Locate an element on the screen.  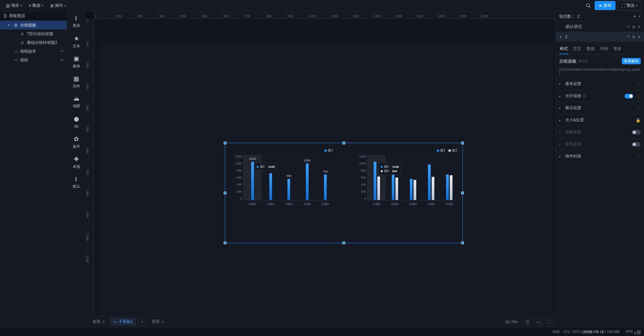
resize-handle-b is located at coordinates (344, 243).